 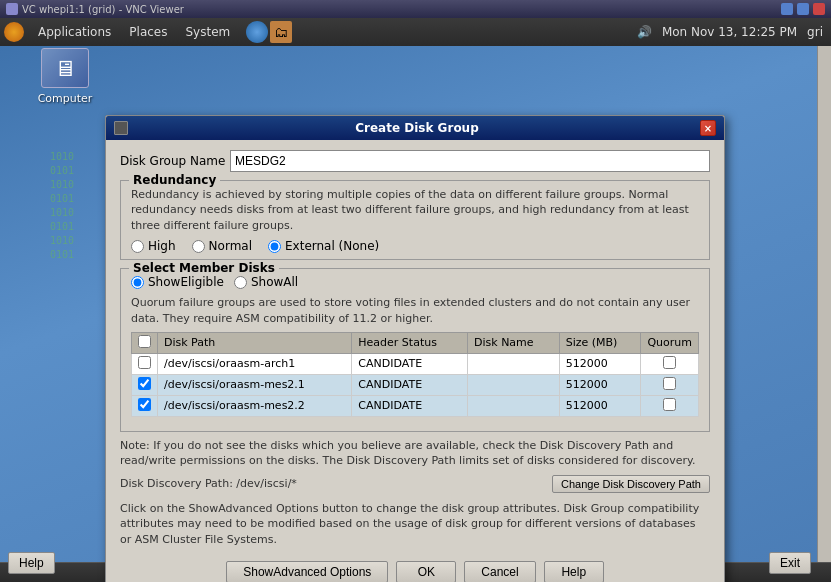 What do you see at coordinates (415, 524) in the screenshot?
I see `info-text: Click on the ShowAdvanced Options button…` at bounding box center [415, 524].